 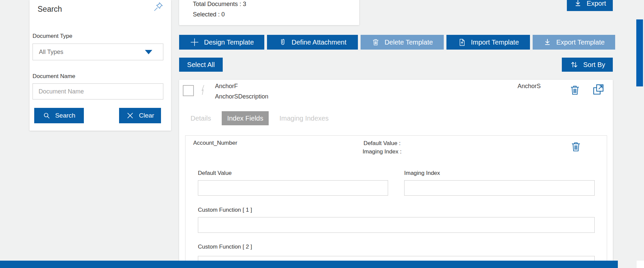 I want to click on custom-function-1-label: Custom Function [ 1 ], so click(x=225, y=210).